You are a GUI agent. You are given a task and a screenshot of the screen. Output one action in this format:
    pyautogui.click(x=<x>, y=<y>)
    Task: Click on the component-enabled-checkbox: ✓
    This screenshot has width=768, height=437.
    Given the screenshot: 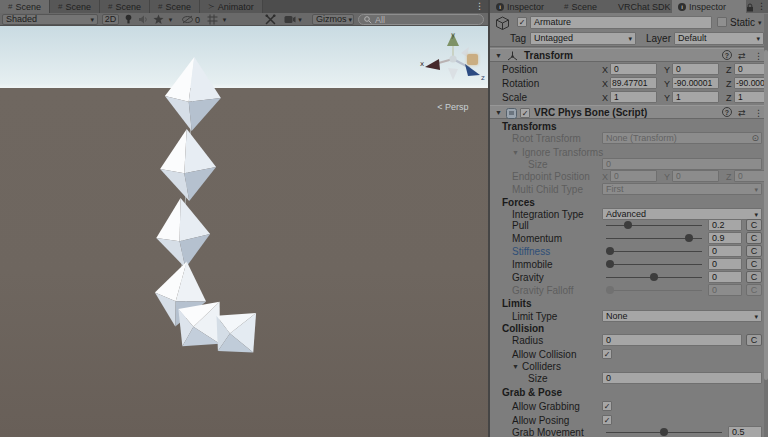 What is the action you would take?
    pyautogui.click(x=525, y=113)
    